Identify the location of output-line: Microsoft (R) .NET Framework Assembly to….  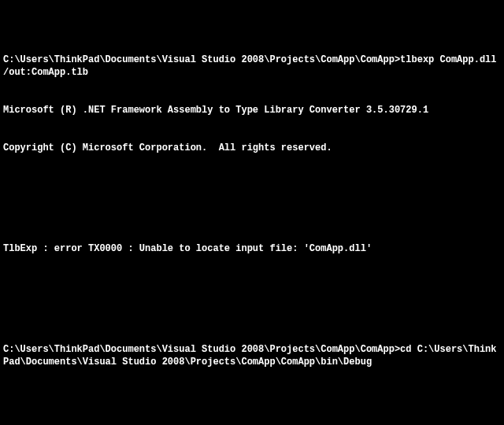
(252, 110).